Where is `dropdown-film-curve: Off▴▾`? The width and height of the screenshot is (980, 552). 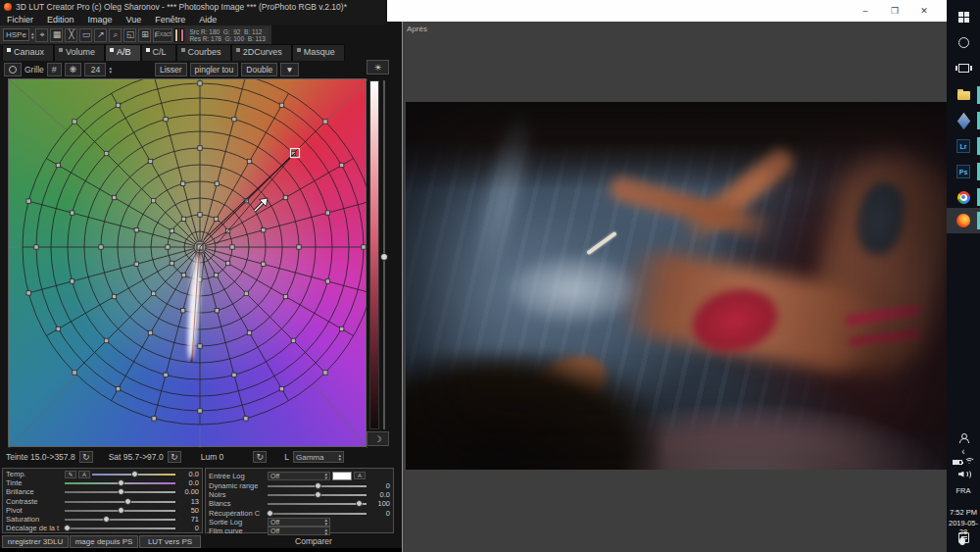 dropdown-film-curve: Off▴▾ is located at coordinates (299, 531).